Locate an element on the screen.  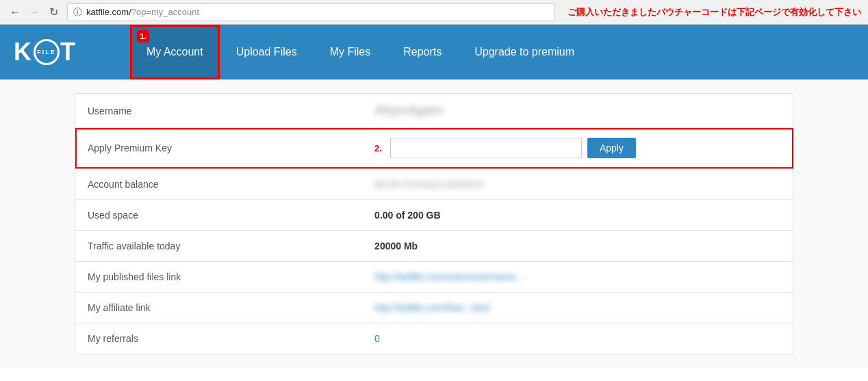
notification-text: ご購入いただきましたバウチャーコードは下記ページで有効化して下さい is located at coordinates (715, 12).